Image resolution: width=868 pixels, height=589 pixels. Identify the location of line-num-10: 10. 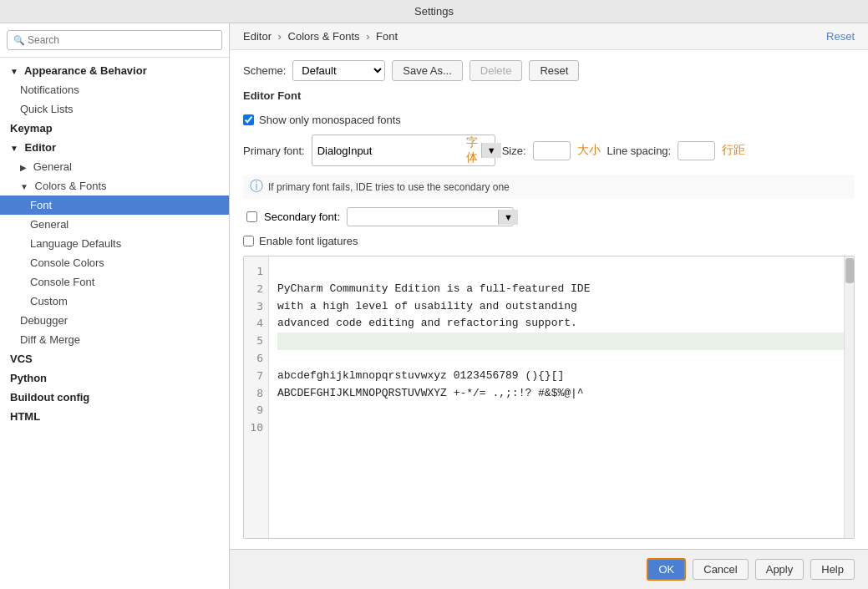
(256, 428).